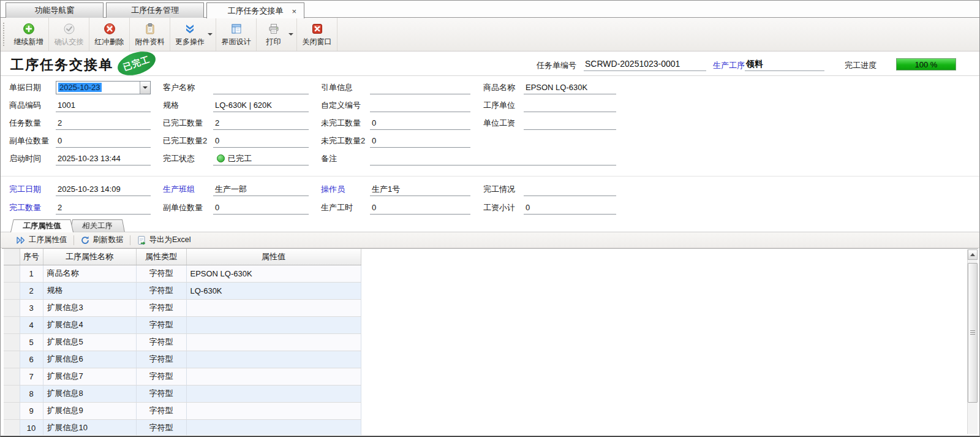 The image size is (980, 437). What do you see at coordinates (69, 34) in the screenshot?
I see `confirm-handover-button: 确认交接` at bounding box center [69, 34].